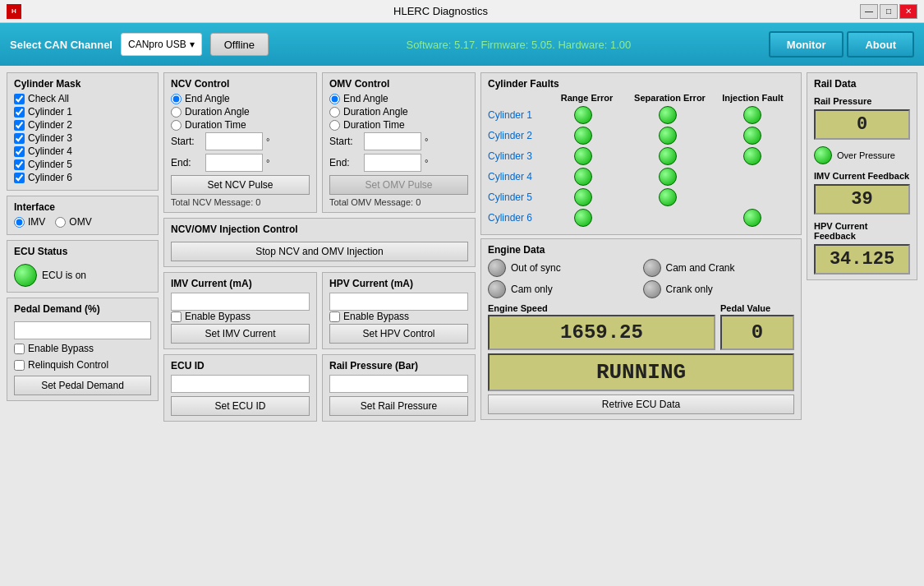  What do you see at coordinates (641, 177) in the screenshot?
I see `fault-row-4: Cylinder 4` at bounding box center [641, 177].